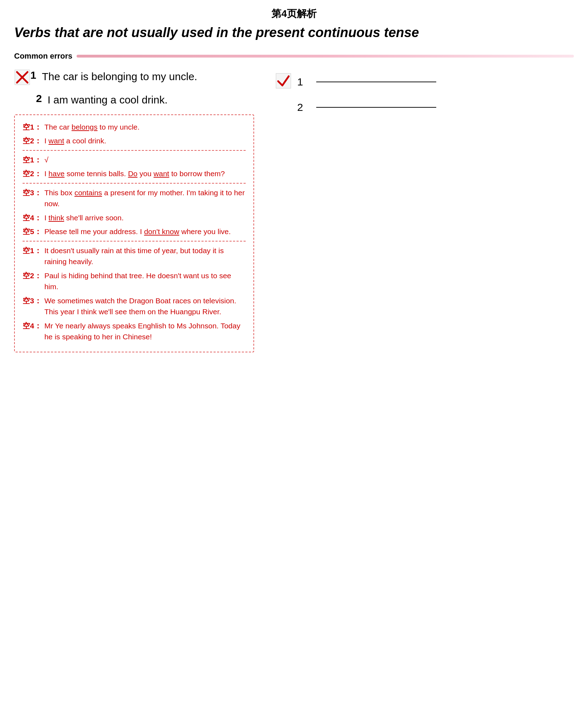 This screenshot has width=588, height=703. Describe the element at coordinates (425, 96) in the screenshot. I see `right-column: 1 2` at that location.